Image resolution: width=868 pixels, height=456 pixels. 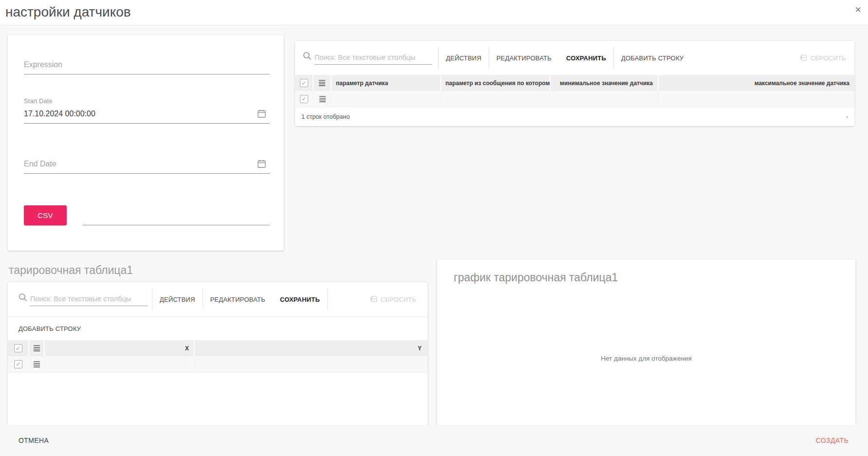 What do you see at coordinates (498, 83) in the screenshot?
I see `column-header-message-parameter: параметр из сообщения по котором` at bounding box center [498, 83].